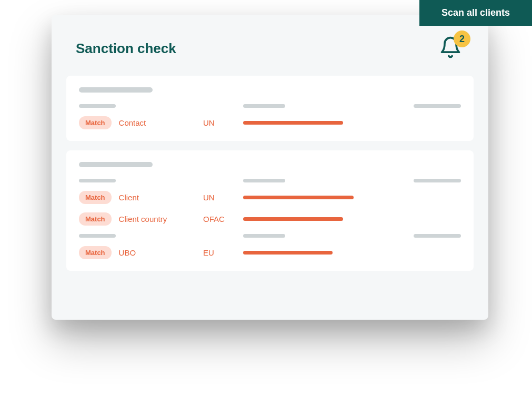  What do you see at coordinates (270, 123) in the screenshot?
I see `match-row: Match Contact UN` at bounding box center [270, 123].